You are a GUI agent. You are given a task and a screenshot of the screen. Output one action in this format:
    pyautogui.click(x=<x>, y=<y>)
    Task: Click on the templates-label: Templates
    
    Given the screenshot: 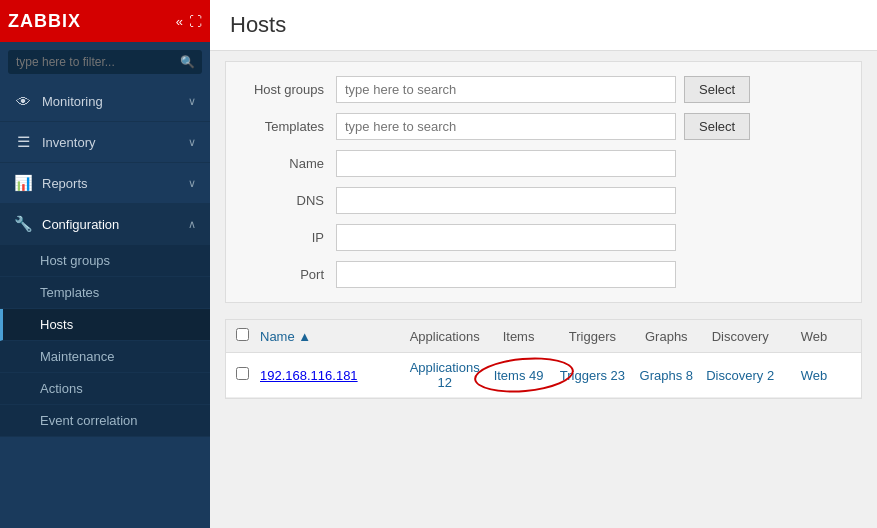 What is the action you would take?
    pyautogui.click(x=70, y=292)
    